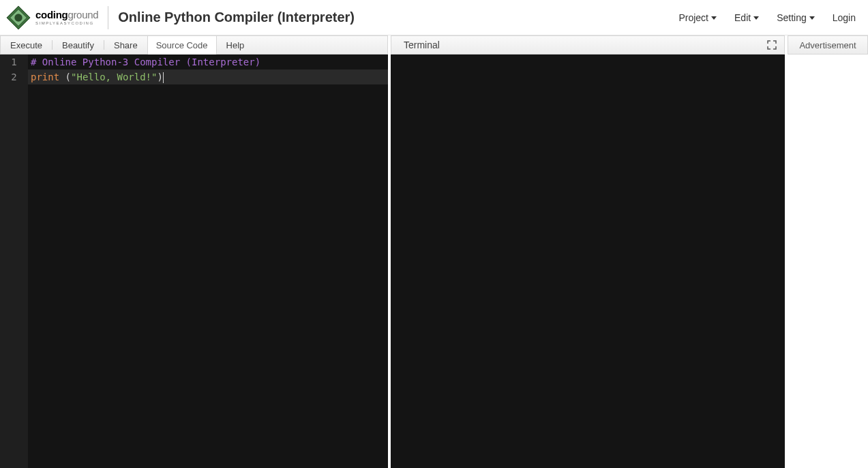  I want to click on tab-source-code-label: Source Code, so click(182, 45).